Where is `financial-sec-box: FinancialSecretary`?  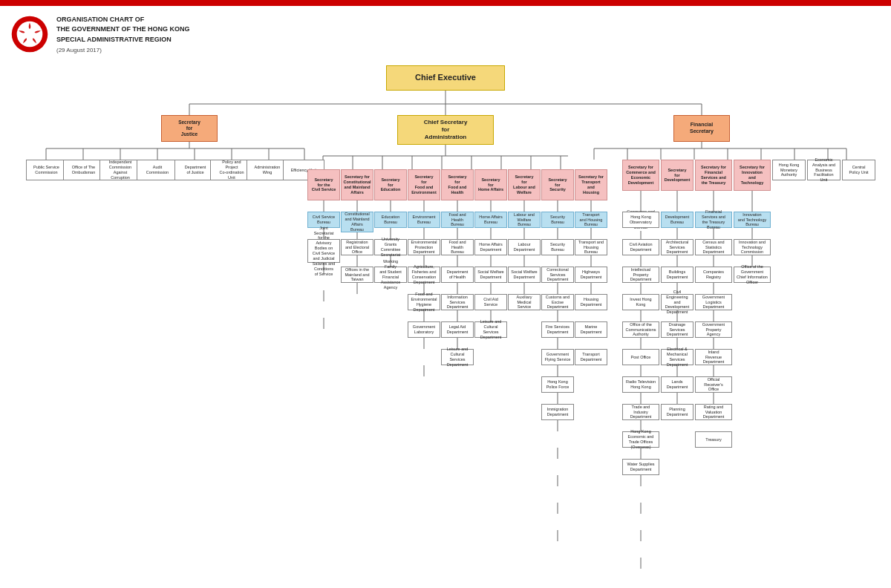
financial-sec-box: FinancialSecretary is located at coordinates (702, 128).